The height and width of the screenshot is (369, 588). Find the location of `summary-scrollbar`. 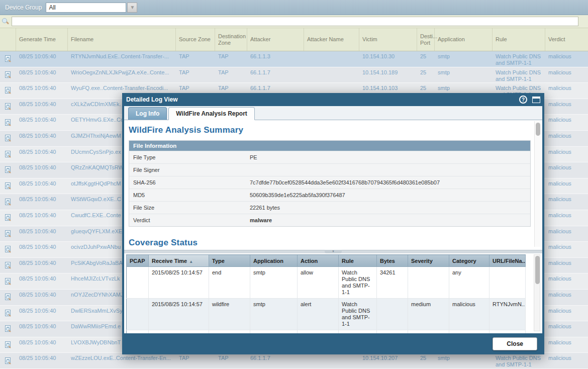

summary-scrollbar is located at coordinates (538, 184).